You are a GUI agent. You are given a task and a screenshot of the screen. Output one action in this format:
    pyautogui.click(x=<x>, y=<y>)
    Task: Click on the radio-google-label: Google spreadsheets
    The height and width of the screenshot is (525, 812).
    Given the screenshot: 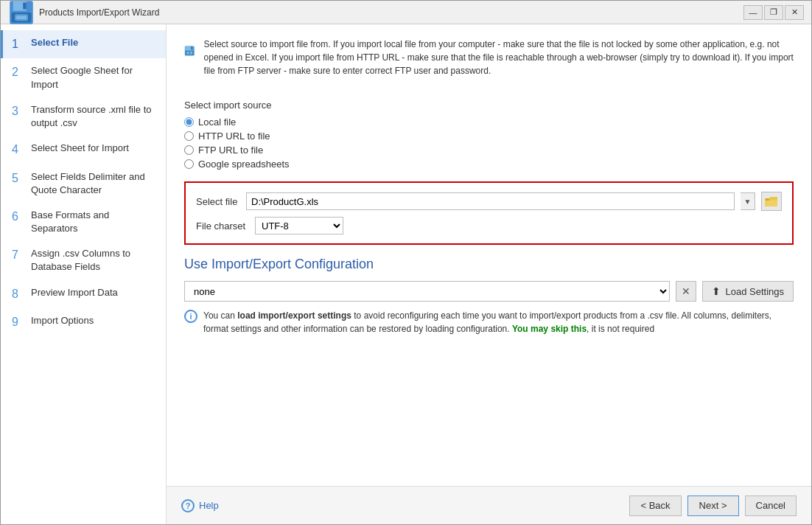 What is the action you would take?
    pyautogui.click(x=244, y=164)
    